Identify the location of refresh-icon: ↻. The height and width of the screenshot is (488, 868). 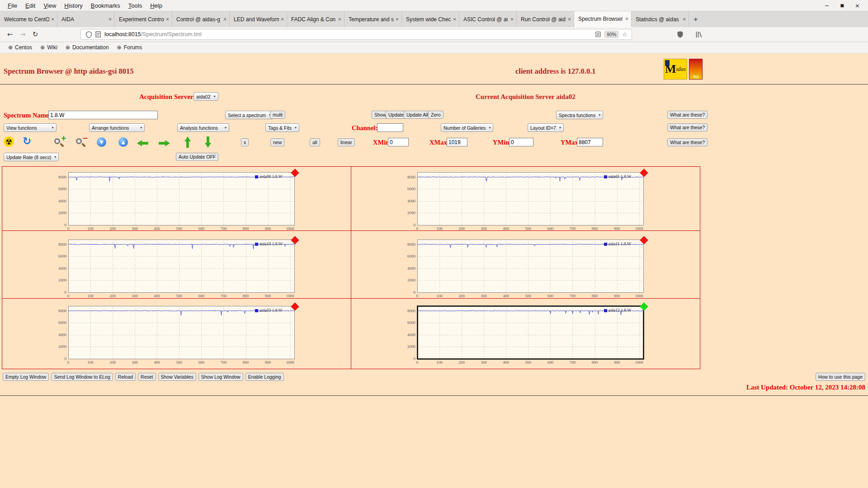
(27, 141).